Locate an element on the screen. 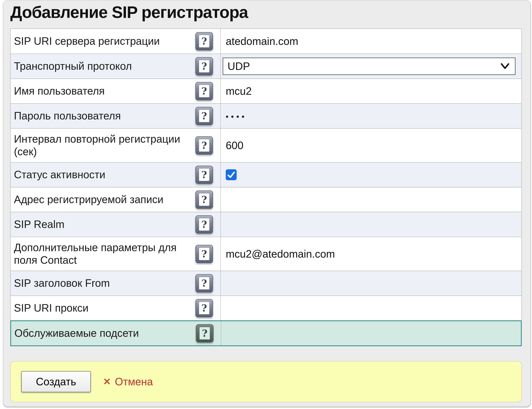 The height and width of the screenshot is (409, 532). actions-bar: Создать ✕ Отмена is located at coordinates (266, 382).